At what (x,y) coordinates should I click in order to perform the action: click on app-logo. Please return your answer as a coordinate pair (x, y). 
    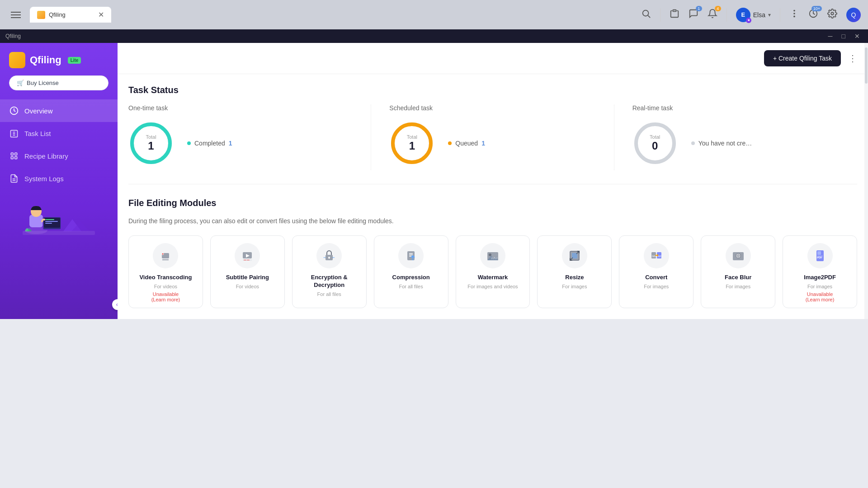
    Looking at the image, I should click on (17, 60).